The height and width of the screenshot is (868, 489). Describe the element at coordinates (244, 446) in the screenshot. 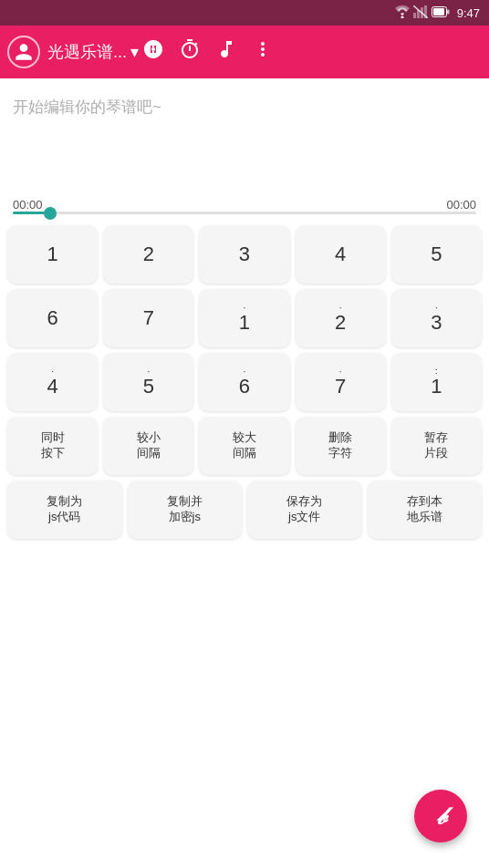

I see `larger-interval-button: 较大间隔` at that location.